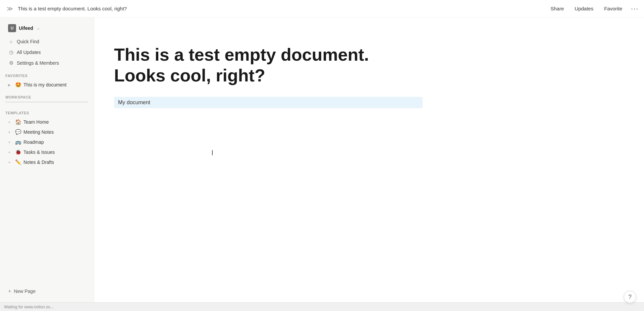 Image resolution: width=644 pixels, height=311 pixels. Describe the element at coordinates (10, 9) in the screenshot. I see `toggle-sidebar-button: ≫` at that location.